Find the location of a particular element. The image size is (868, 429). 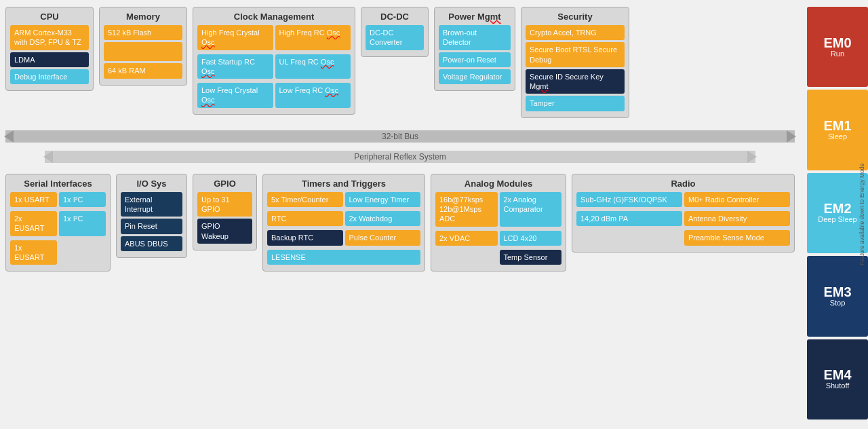

analog-block: Analog Modules 16b@77ksps 12b@1Msps ADC … is located at coordinates (498, 223).